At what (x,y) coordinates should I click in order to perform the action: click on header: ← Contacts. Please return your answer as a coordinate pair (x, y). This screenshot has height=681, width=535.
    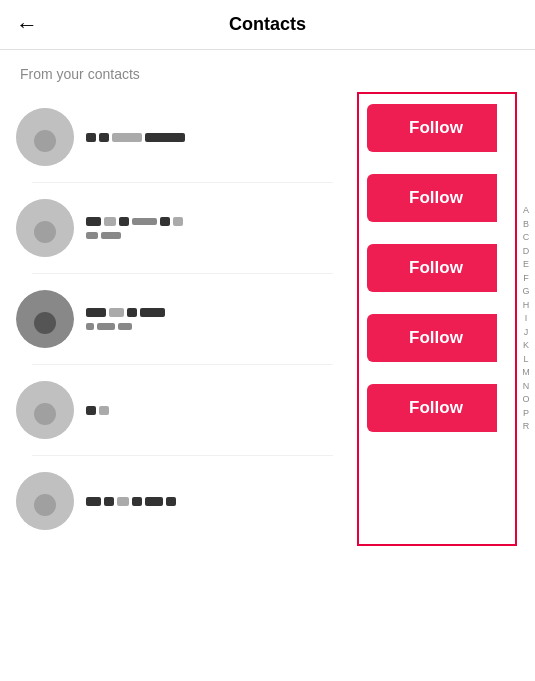
    Looking at the image, I should click on (268, 25).